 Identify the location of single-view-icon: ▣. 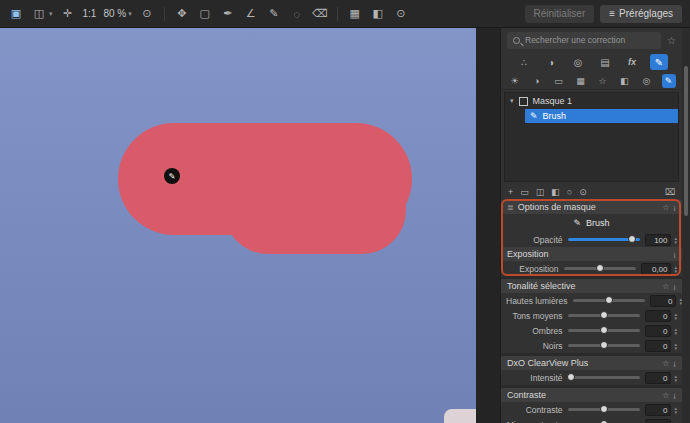
(16, 14).